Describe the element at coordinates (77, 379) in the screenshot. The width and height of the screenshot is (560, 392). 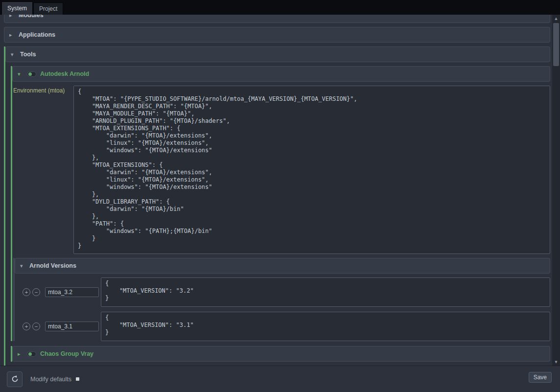
I see `modify-defaults-checkbox` at that location.